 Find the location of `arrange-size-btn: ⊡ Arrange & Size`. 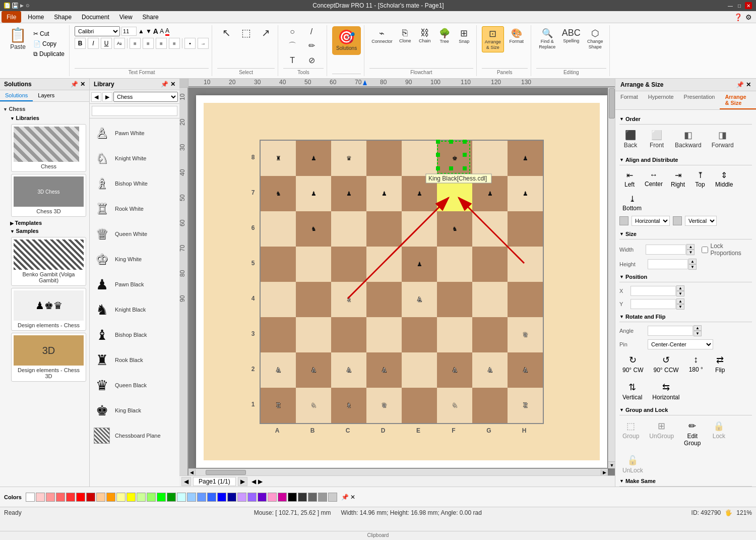

arrange-size-btn: ⊡ Arrange & Size is located at coordinates (493, 39).